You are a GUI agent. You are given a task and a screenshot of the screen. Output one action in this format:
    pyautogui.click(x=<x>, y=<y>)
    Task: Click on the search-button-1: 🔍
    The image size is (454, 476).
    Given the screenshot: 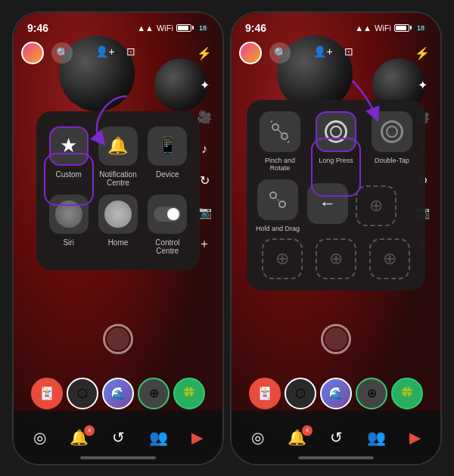 What is the action you would take?
    pyautogui.click(x=62, y=53)
    